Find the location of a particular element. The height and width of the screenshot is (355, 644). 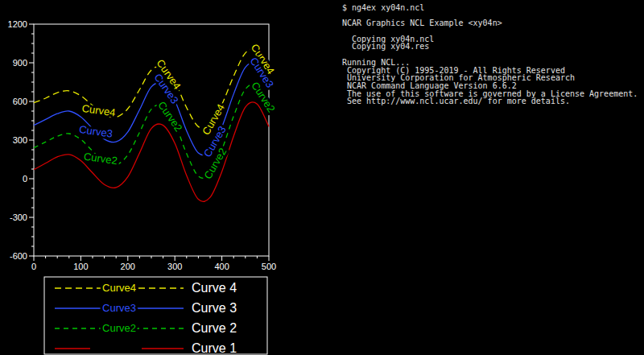

legend-line-label: Curve3 is located at coordinates (119, 308).